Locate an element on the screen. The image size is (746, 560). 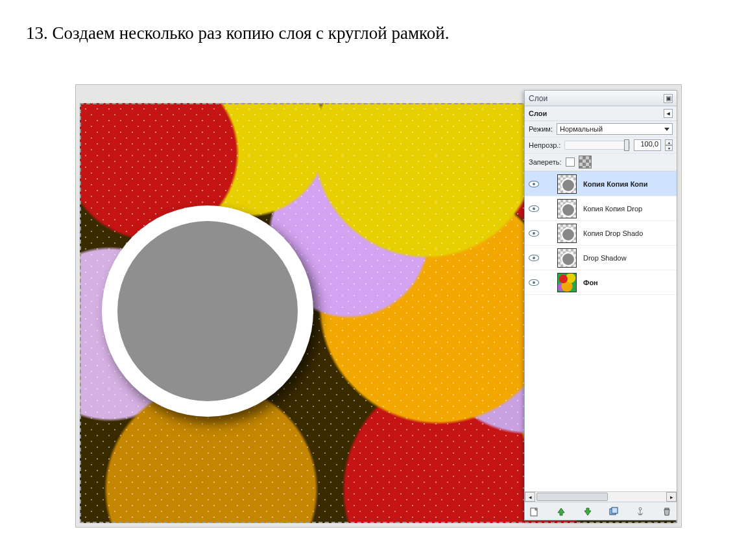
layer-row: Копия Drop Shado is located at coordinates (601, 233).